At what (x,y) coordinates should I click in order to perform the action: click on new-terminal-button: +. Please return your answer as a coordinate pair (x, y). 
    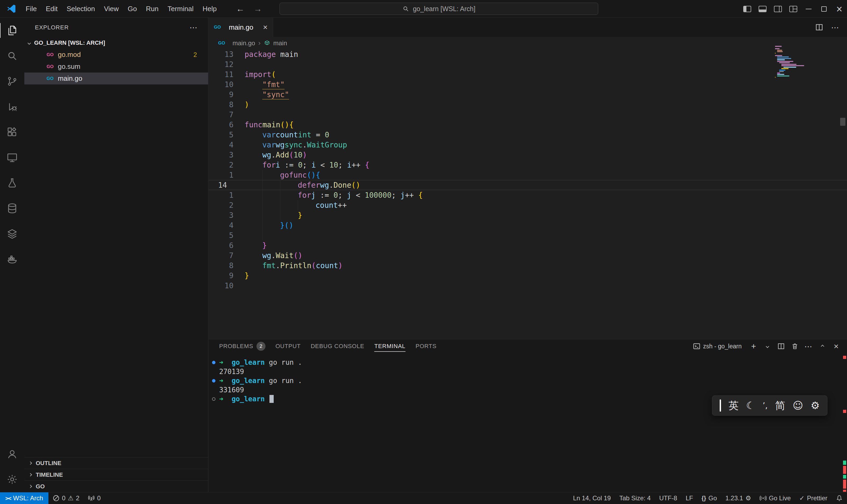
    Looking at the image, I should click on (754, 346).